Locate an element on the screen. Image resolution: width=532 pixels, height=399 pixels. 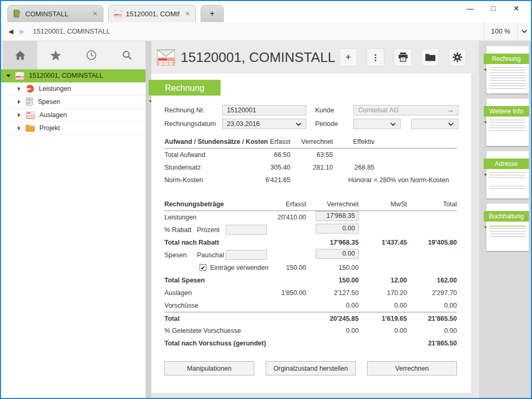
rechnung-nr-field: 15120001 is located at coordinates (264, 110).